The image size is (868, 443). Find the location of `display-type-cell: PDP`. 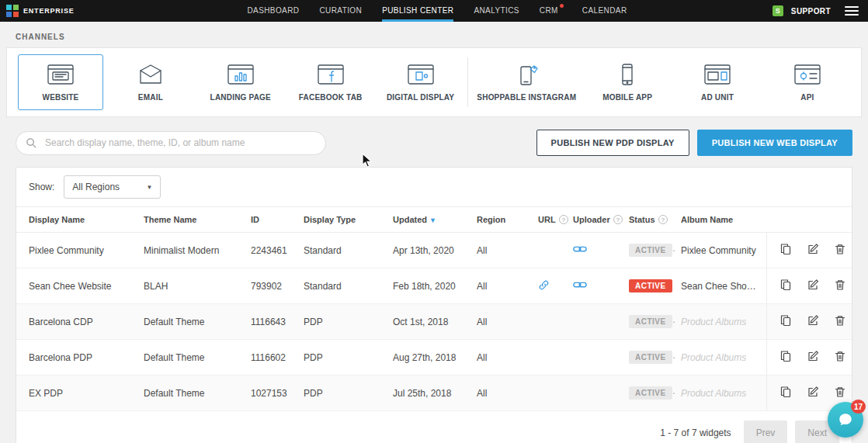

display-type-cell: PDP is located at coordinates (342, 322).